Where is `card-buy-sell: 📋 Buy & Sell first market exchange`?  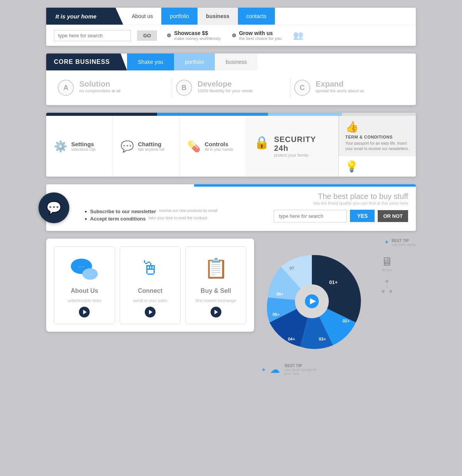 card-buy-sell: 📋 Buy & Sell first market exchange is located at coordinates (216, 285).